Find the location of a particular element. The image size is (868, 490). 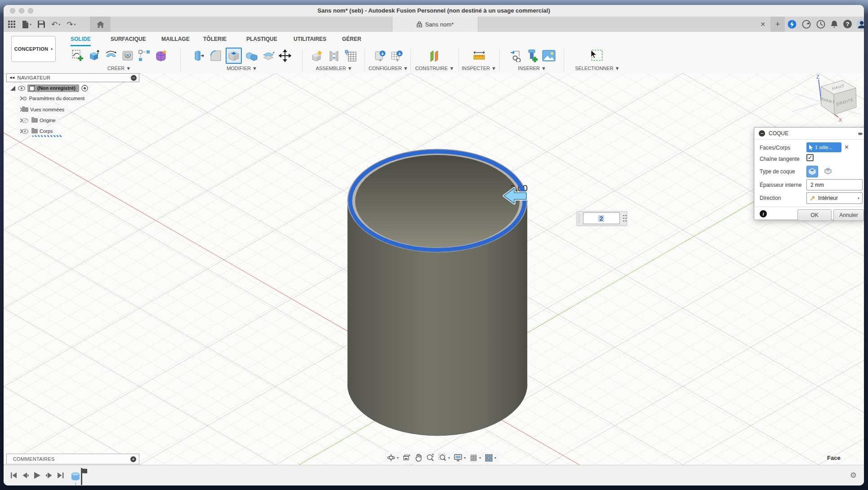

home-button is located at coordinates (100, 24).